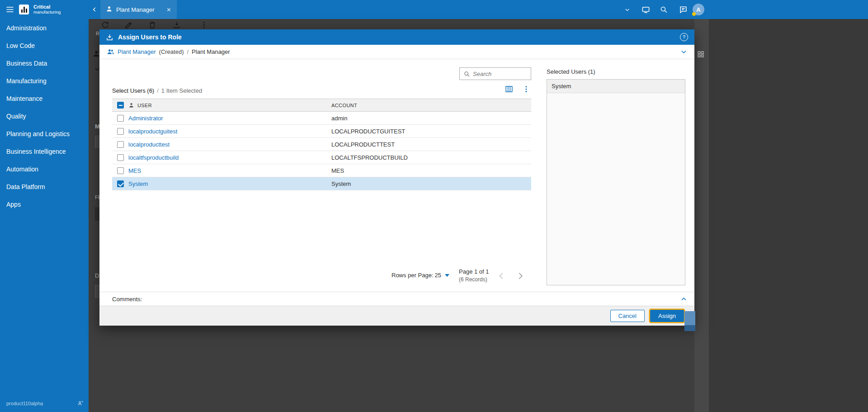 The width and height of the screenshot is (868, 412). Describe the element at coordinates (44, 206) in the screenshot. I see `sidebar: Critical manufacturing Administration Lo…` at that location.